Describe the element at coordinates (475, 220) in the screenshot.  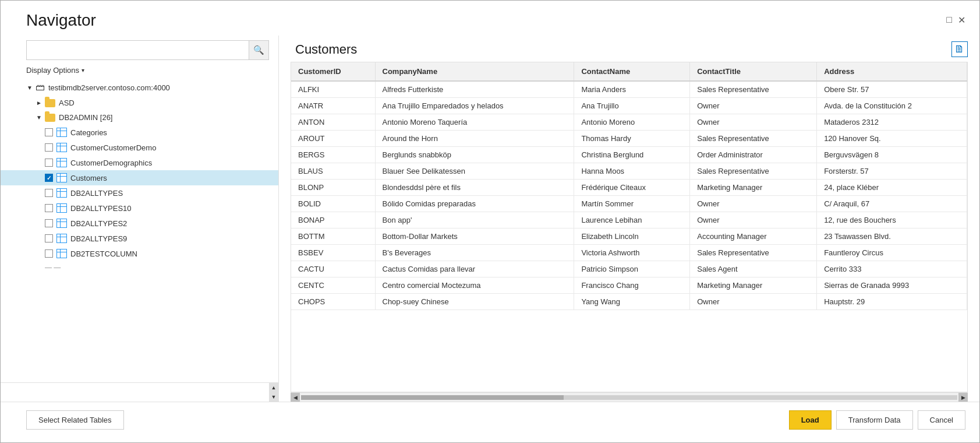
I see `table-cell: Bon app'` at that location.